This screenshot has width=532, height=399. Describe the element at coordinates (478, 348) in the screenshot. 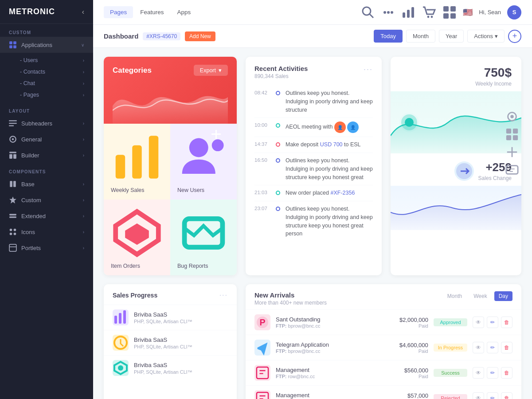

I see `arrival-view-btn-2: 👁` at that location.